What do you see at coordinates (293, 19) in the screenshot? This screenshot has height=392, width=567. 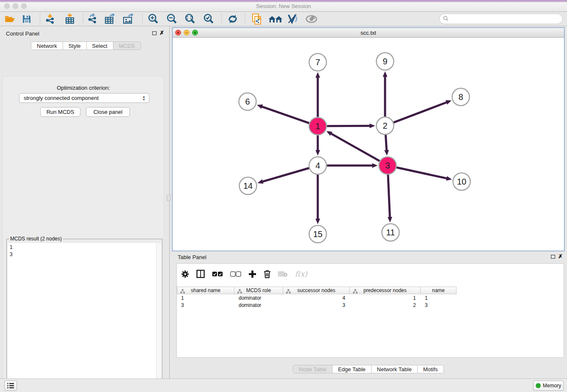 I see `hide-selected-icon` at bounding box center [293, 19].